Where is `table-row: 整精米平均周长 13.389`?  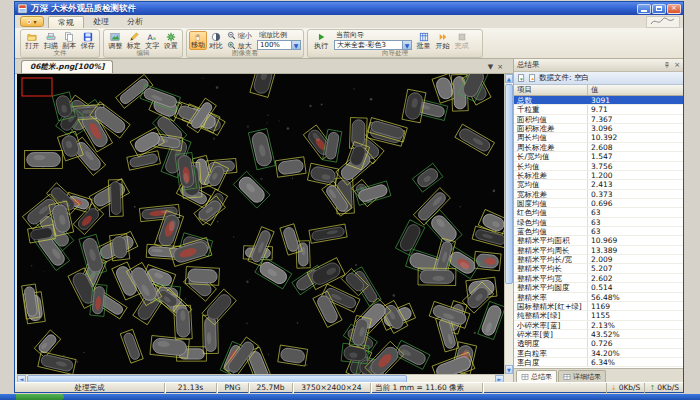 table-row: 整精米平均周长 13.389 is located at coordinates (598, 250).